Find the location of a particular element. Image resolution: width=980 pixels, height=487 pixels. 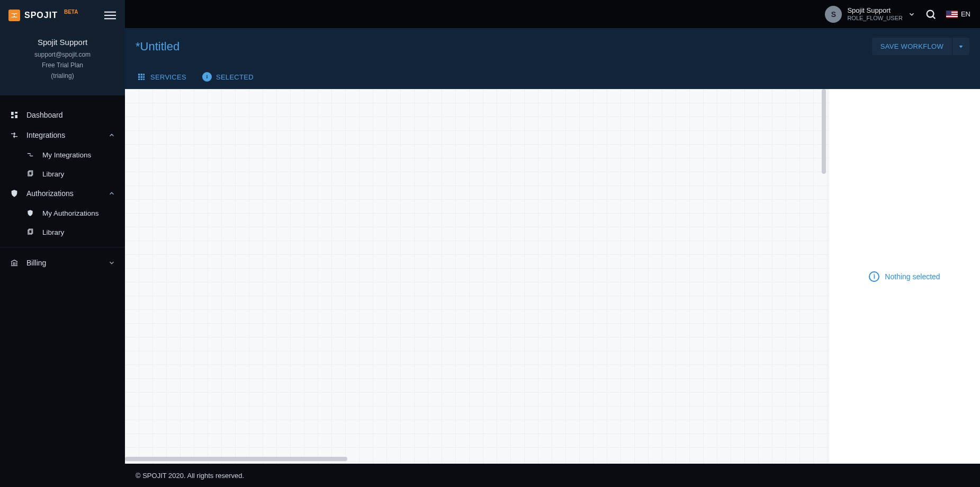

sidebar-item-authorizations: Authorizations is located at coordinates (62, 193).